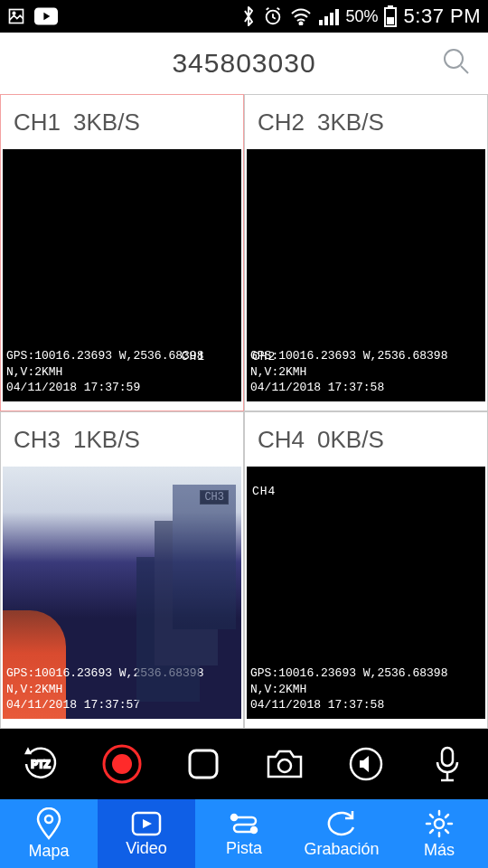 The image size is (488, 868). What do you see at coordinates (41, 764) in the screenshot?
I see `ptz-button: PTZ` at bounding box center [41, 764].